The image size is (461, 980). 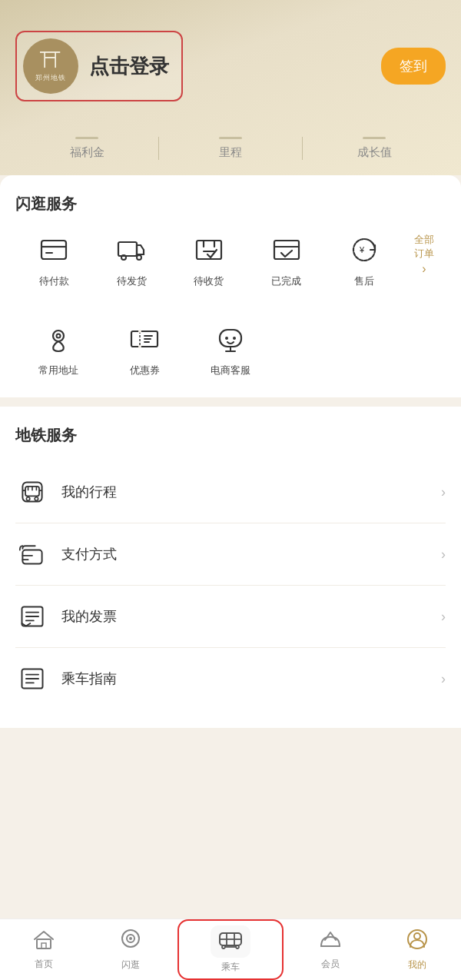 What do you see at coordinates (131, 965) in the screenshot?
I see `flash-nav-label: 闪逛` at bounding box center [131, 965].